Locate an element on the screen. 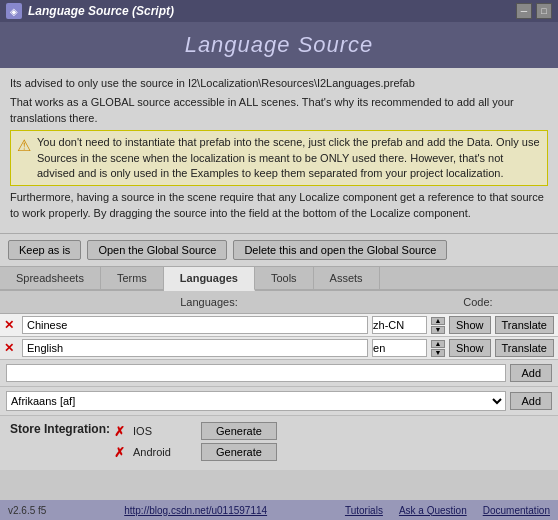 The image size is (558, 520). store-platforms: ✗ IOS Generate ✗ Android Generate is located at coordinates (196, 443).